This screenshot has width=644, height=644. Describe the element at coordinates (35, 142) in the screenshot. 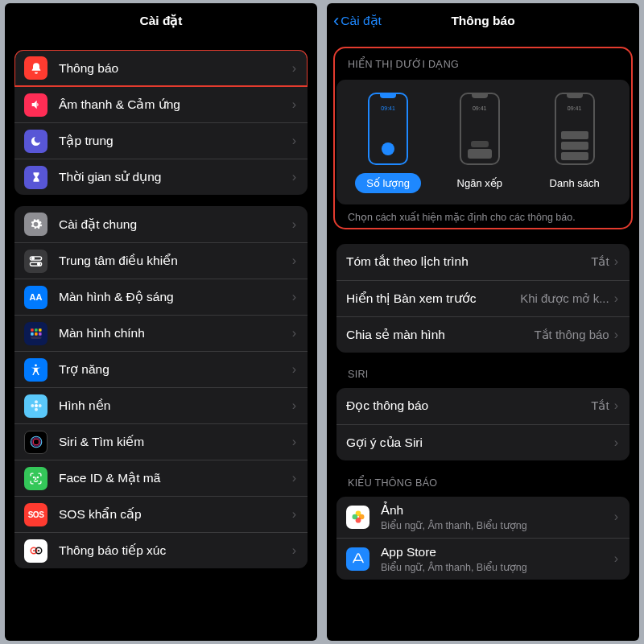

I see `moon-icon` at that location.